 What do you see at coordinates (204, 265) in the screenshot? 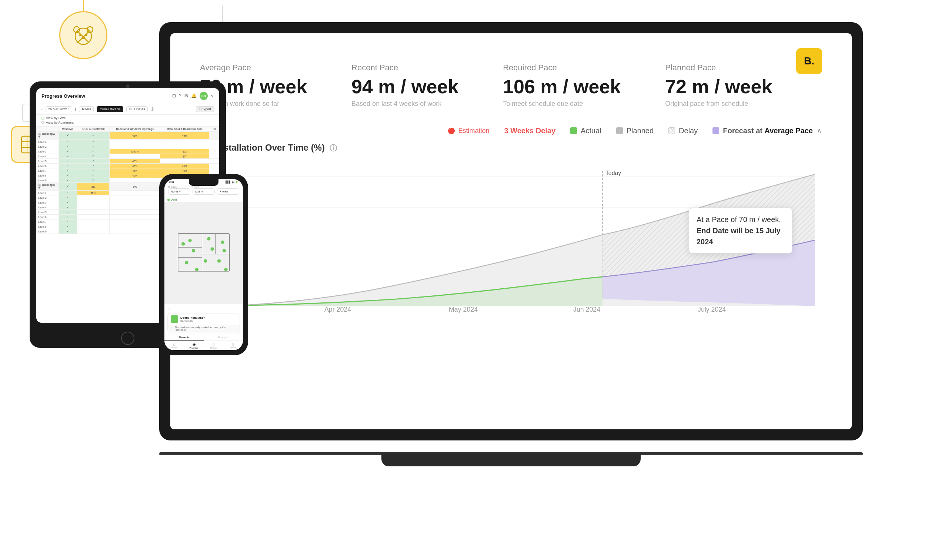
I see `phone-body: 9:41 ▌▌▌ ))) 🔋 Building North ∨ Level L0…` at bounding box center [204, 265].